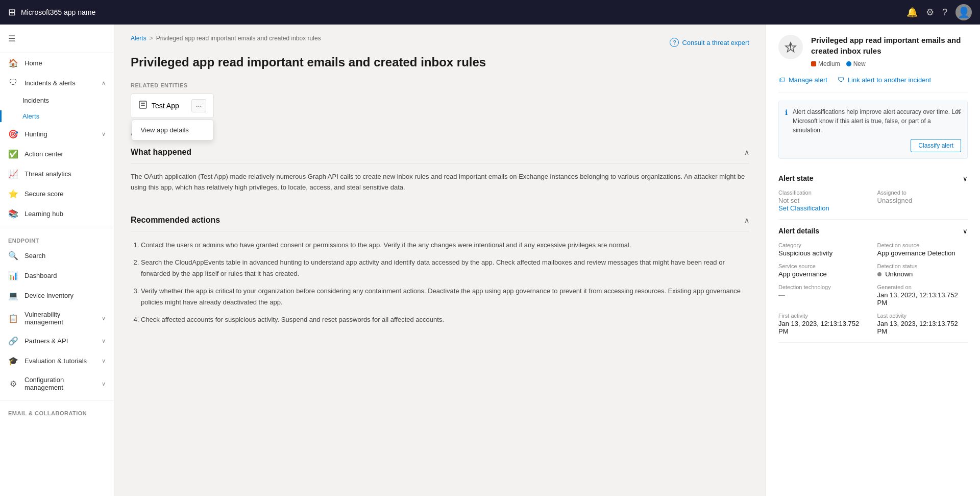 The image size is (980, 496). Describe the element at coordinates (945, 12) in the screenshot. I see `help-icon: ?` at that location.